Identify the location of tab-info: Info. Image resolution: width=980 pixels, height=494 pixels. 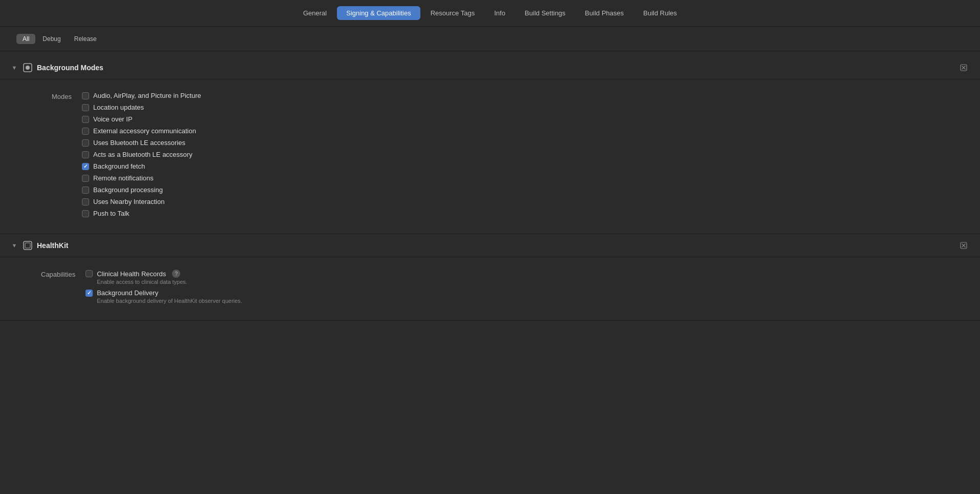
(500, 13).